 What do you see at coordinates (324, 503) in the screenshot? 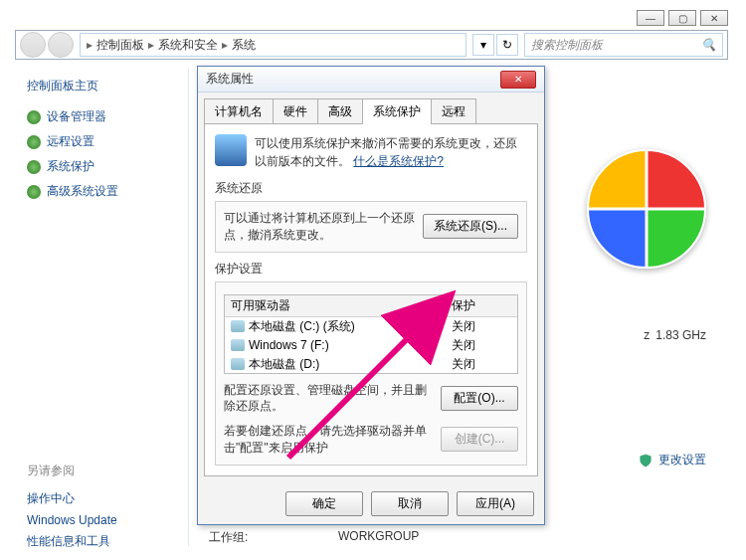
I see `ok-button: 确定` at bounding box center [324, 503].